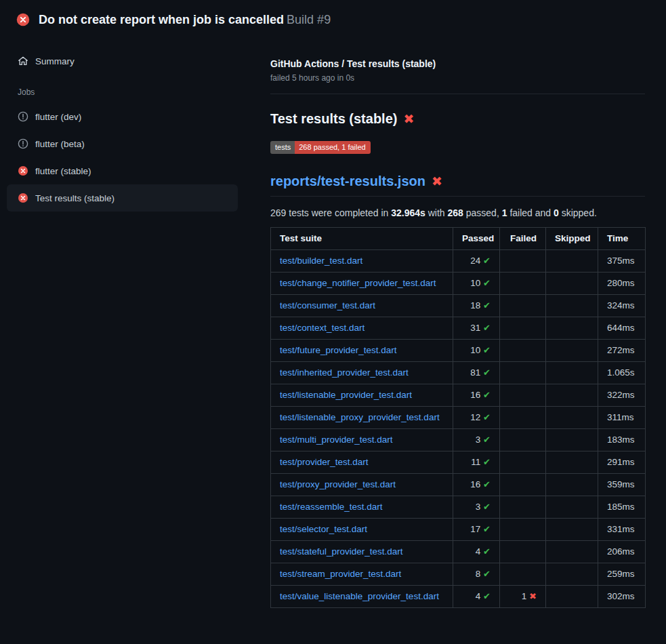 This screenshot has width=666, height=644. Describe the element at coordinates (531, 213) in the screenshot. I see `summary-mid3: failed and` at that location.